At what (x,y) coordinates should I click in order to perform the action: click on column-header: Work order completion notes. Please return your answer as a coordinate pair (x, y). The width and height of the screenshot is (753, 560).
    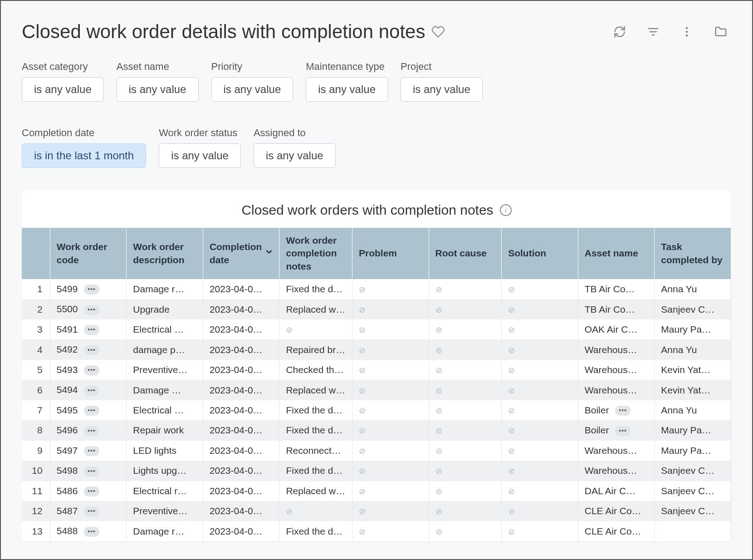
    Looking at the image, I should click on (316, 253).